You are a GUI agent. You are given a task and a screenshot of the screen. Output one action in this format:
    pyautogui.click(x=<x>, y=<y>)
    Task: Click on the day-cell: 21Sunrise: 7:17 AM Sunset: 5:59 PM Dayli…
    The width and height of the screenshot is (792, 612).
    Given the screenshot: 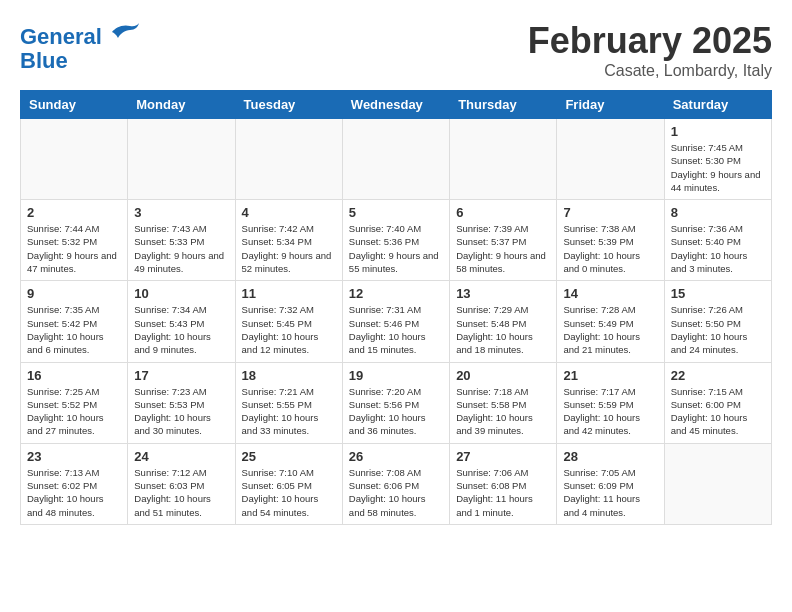 What is the action you would take?
    pyautogui.click(x=610, y=402)
    